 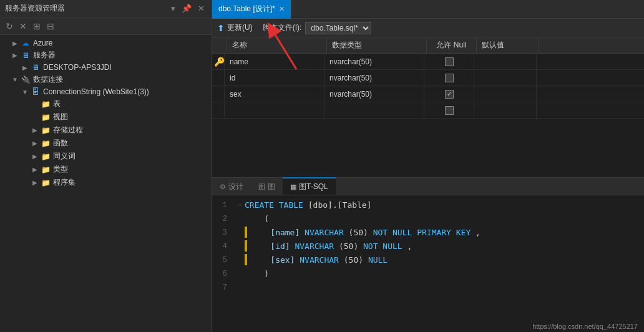 What do you see at coordinates (201, 9) in the screenshot?
I see `close-panel-icon: ✕` at bounding box center [201, 9].